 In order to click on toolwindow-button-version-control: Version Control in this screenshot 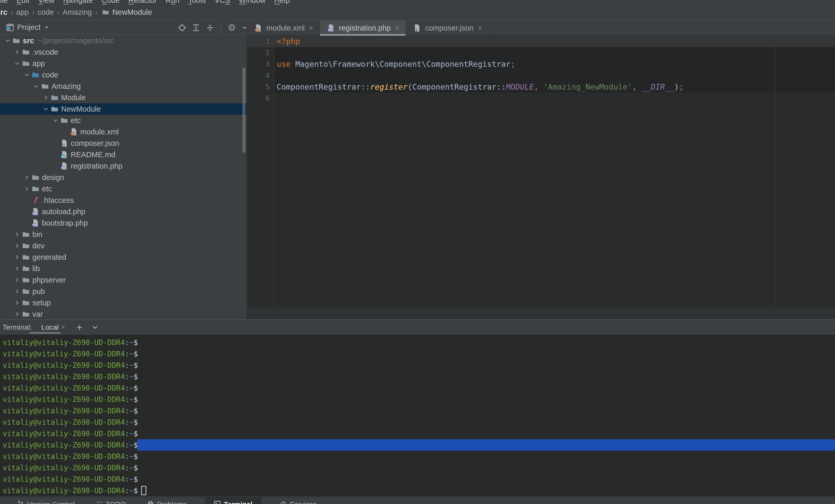, I will do `click(46, 501)`.